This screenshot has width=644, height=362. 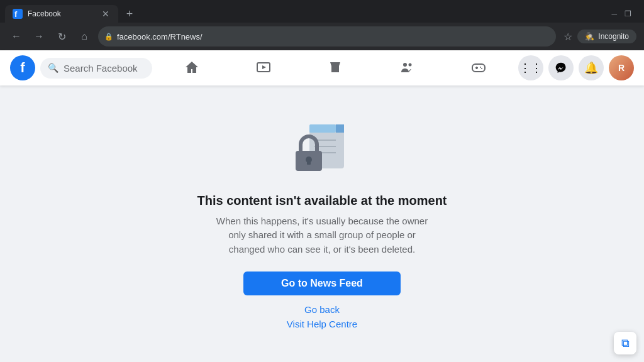 I want to click on nav-center, so click(x=335, y=68).